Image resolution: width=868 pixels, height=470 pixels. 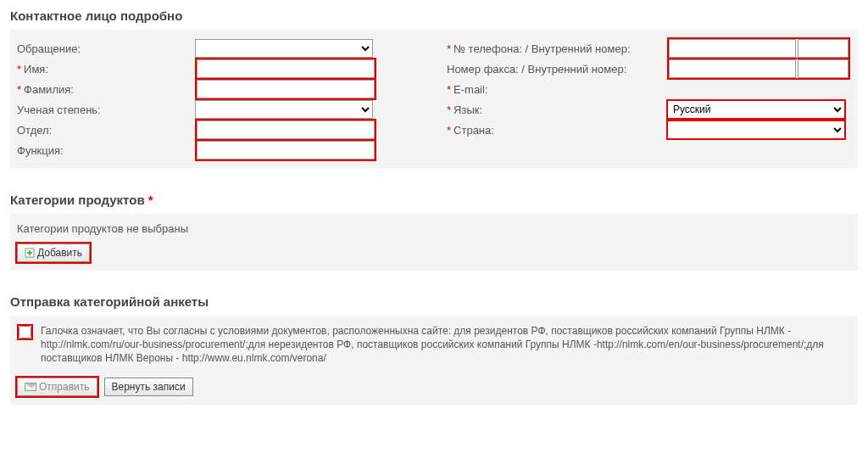 What do you see at coordinates (557, 131) in the screenshot?
I see `label-country: *Страна:` at bounding box center [557, 131].